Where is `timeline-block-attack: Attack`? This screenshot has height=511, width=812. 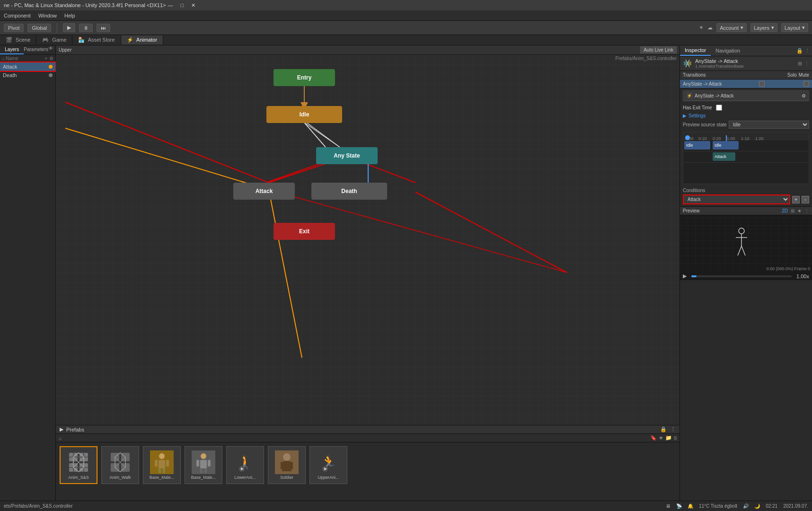
timeline-block-attack: Attack is located at coordinates (724, 157).